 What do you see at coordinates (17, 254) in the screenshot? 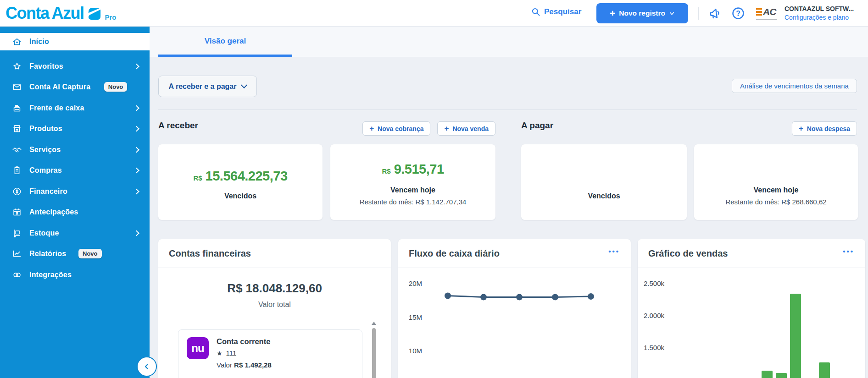
I see `reports-icon` at bounding box center [17, 254].